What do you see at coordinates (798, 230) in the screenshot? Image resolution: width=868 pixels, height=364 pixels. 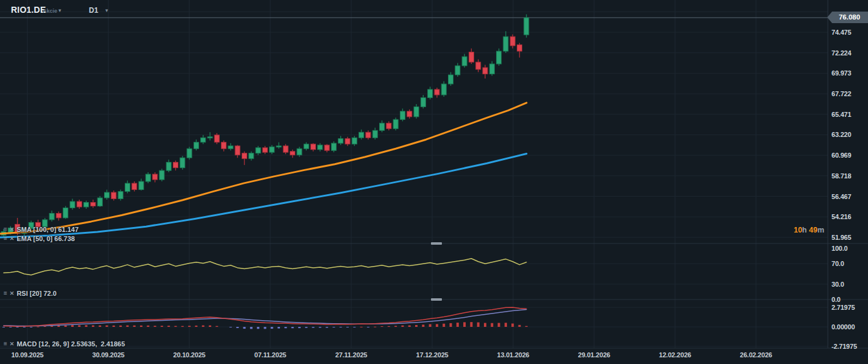 I see `countdown-hours: 10` at bounding box center [798, 230].